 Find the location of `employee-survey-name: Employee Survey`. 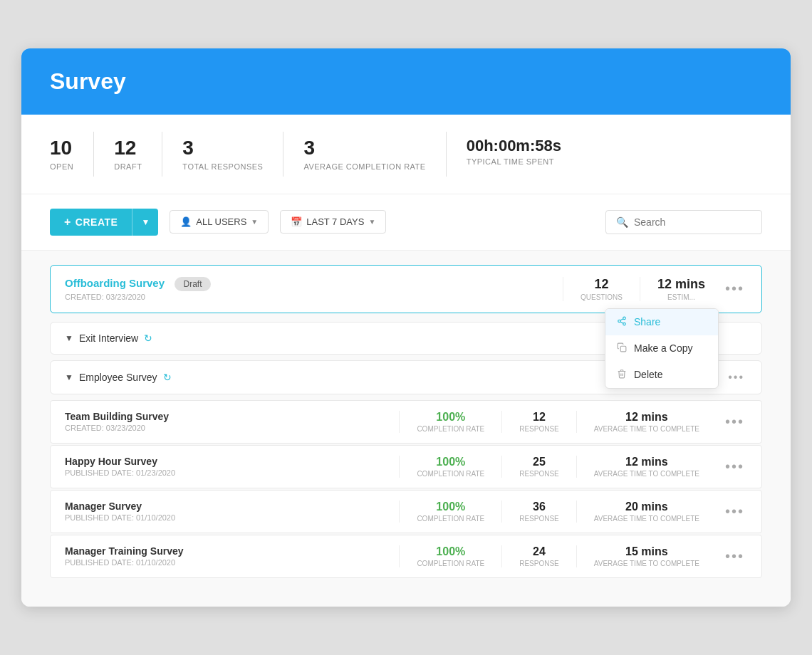

employee-survey-name: Employee Survey is located at coordinates (118, 377).